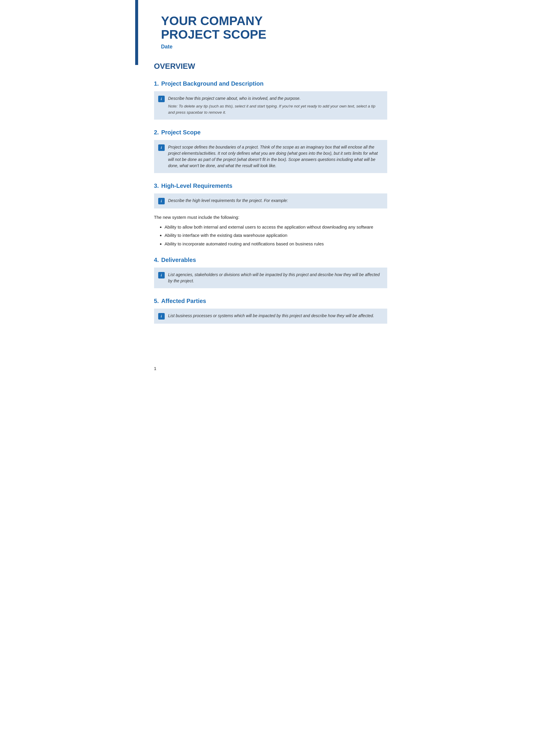 This screenshot has width=541, height=756. I want to click on section-heading-4: 4.Deliverables, so click(270, 260).